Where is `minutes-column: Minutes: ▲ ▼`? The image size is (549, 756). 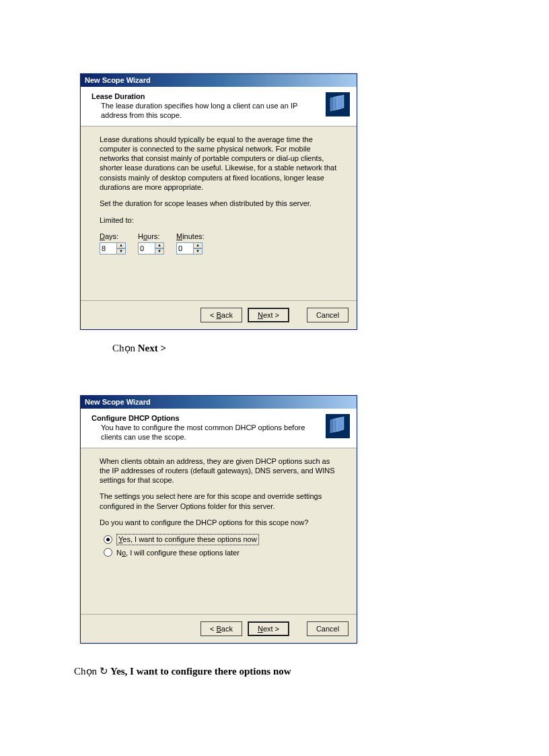 minutes-column: Minutes: ▲ ▼ is located at coordinates (190, 243).